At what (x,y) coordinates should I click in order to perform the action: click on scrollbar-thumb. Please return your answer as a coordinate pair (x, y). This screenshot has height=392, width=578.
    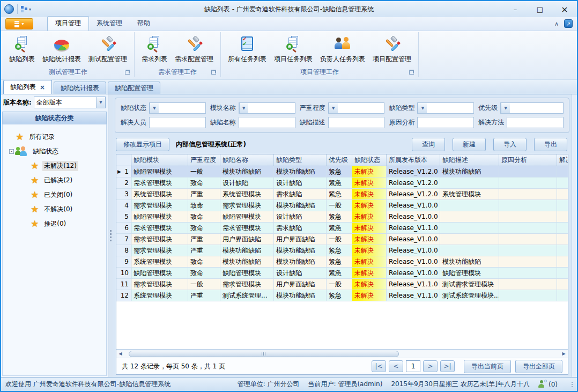
    Looking at the image, I should click on (264, 354).